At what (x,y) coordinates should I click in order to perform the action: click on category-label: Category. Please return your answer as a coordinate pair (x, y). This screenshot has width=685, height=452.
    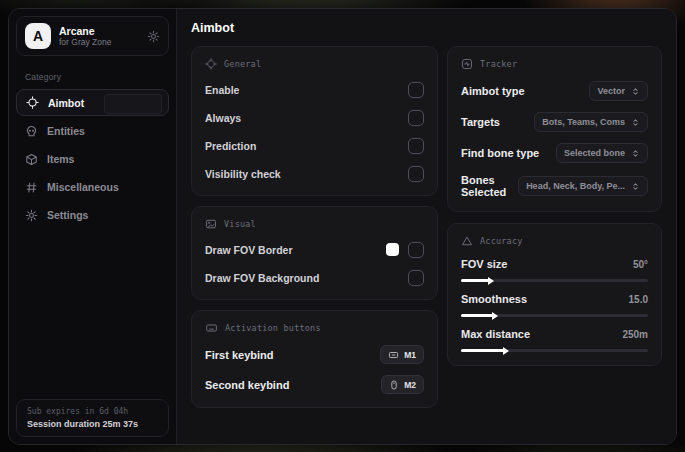
    Looking at the image, I should click on (92, 76).